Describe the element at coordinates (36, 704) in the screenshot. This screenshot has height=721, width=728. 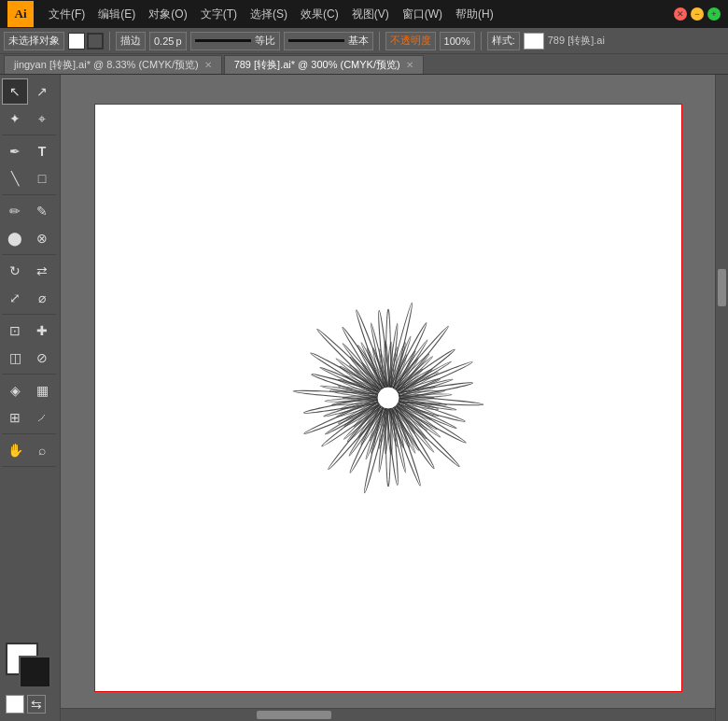
I see `swap-colors-button: ⇆` at that location.